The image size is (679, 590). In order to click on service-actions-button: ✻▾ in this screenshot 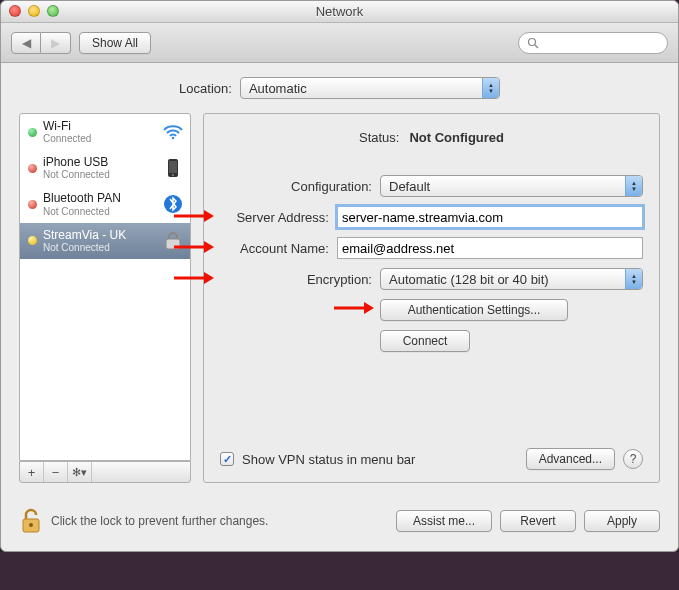, I will do `click(80, 472)`.